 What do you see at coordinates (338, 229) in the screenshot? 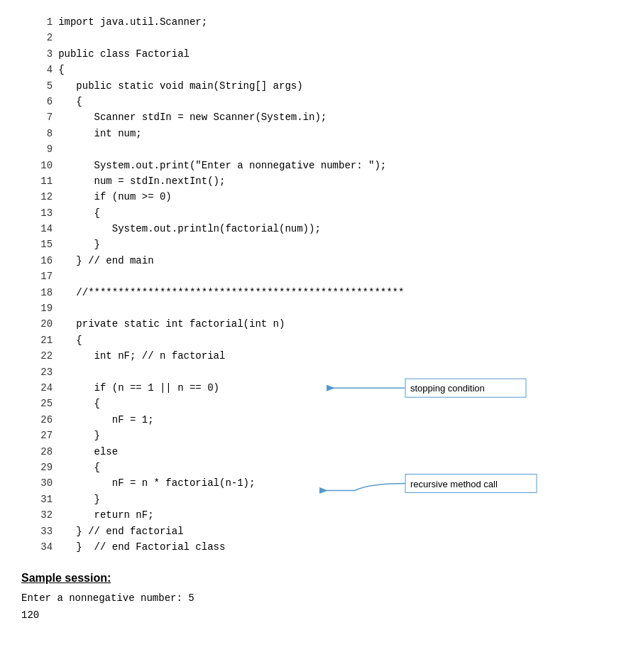
I see `code-text: System.out.println(factorial(num));` at bounding box center [338, 229].